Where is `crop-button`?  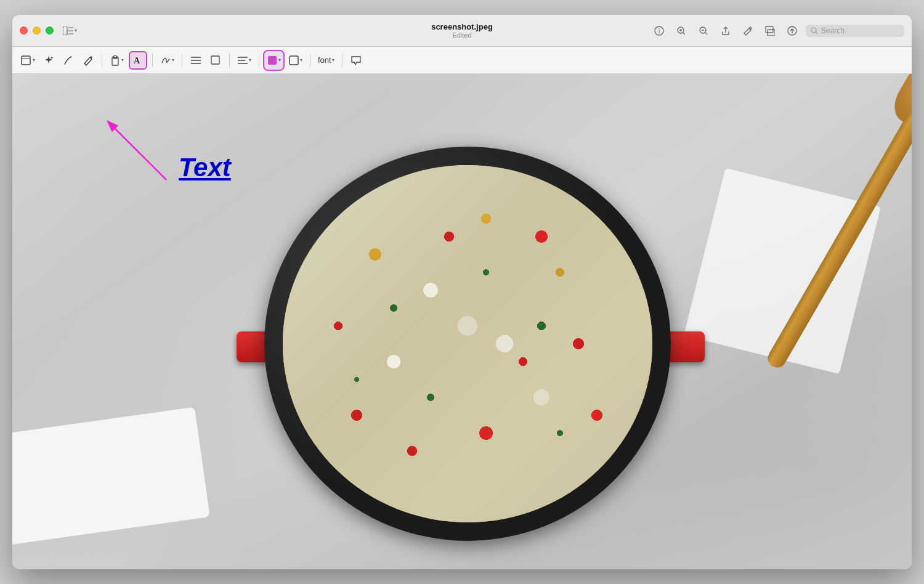 crop-button is located at coordinates (216, 60).